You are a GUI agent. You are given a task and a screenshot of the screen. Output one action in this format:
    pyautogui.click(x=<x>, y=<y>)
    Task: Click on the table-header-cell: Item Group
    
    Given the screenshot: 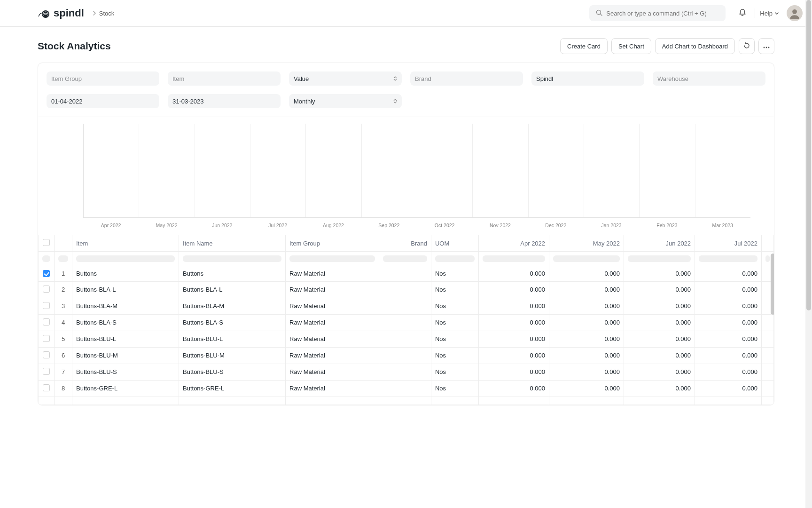 What is the action you would take?
    pyautogui.click(x=333, y=244)
    